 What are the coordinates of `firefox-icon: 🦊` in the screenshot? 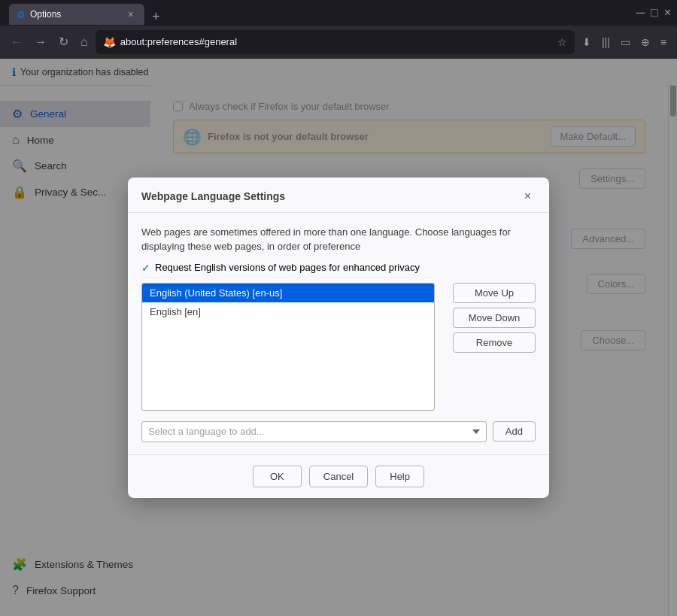 It's located at (110, 42).